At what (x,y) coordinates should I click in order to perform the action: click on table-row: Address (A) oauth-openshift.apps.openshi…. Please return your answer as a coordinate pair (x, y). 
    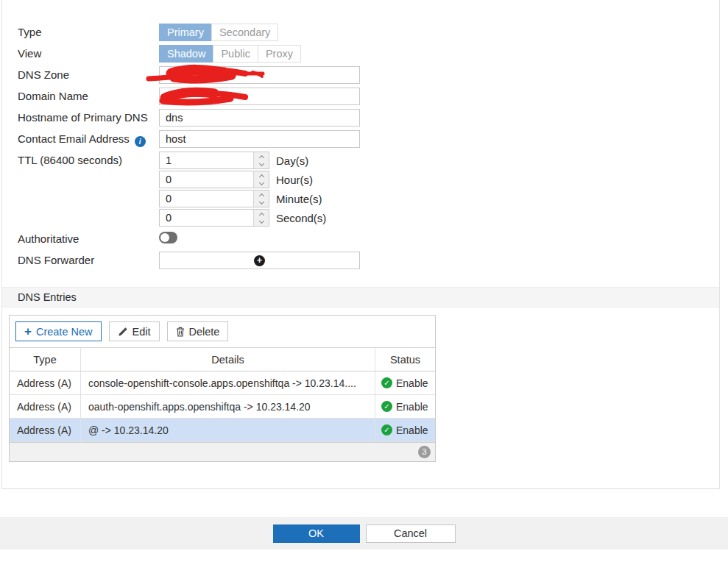
    Looking at the image, I should click on (222, 407).